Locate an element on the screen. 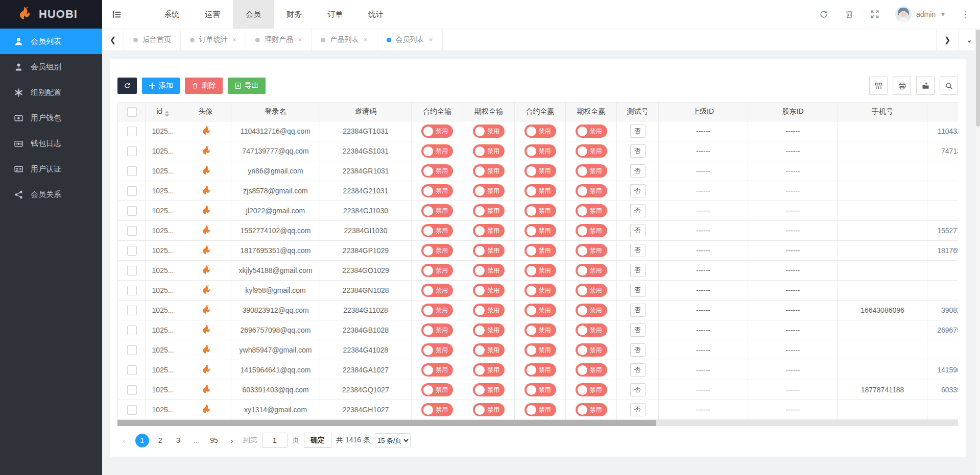 The height and width of the screenshot is (475, 980). nav-item-finance: 财务 is located at coordinates (294, 14).